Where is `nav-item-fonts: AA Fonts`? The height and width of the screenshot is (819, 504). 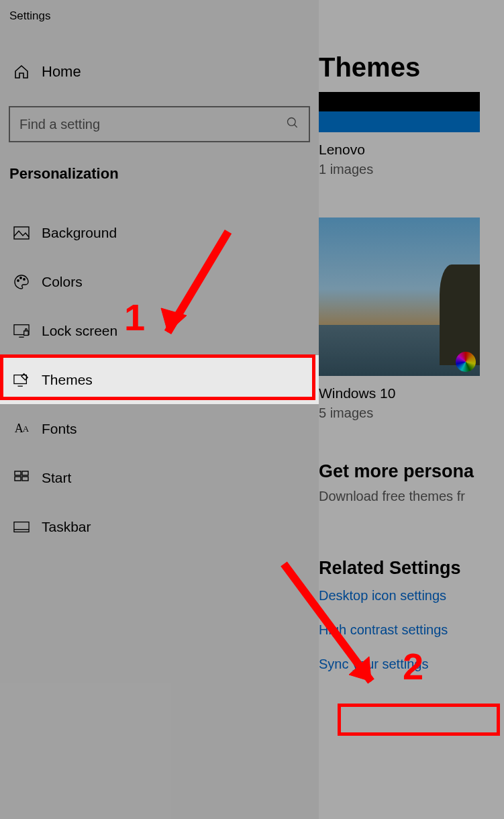 nav-item-fonts: AA Fonts is located at coordinates (160, 428).